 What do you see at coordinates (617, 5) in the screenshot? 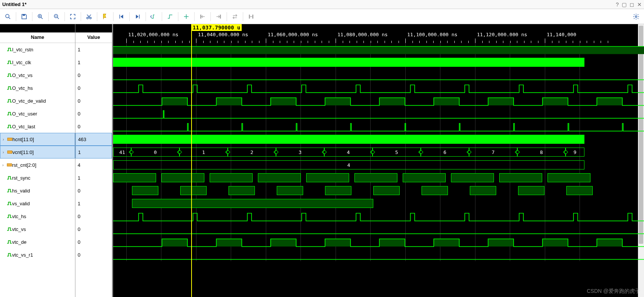
I see `help-icon: ?` at bounding box center [617, 5].